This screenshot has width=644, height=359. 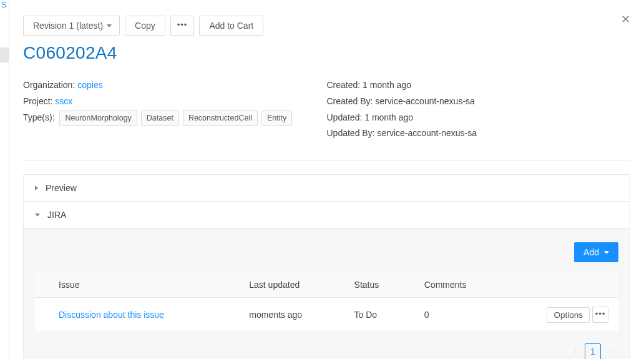 What do you see at coordinates (467, 315) in the screenshot?
I see `cell-comments: 0` at bounding box center [467, 315].